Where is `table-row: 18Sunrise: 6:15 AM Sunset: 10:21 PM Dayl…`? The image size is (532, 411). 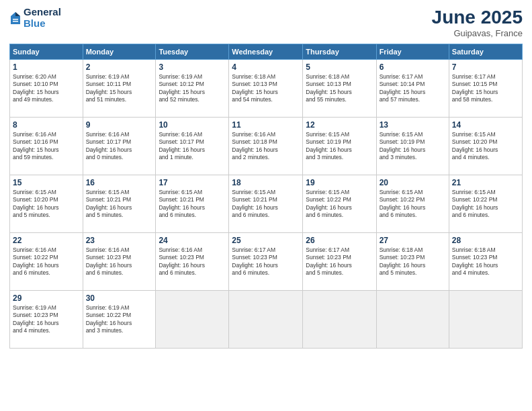
table-row: 18Sunrise: 6:15 AM Sunset: 10:21 PM Dayl… is located at coordinates (266, 204).